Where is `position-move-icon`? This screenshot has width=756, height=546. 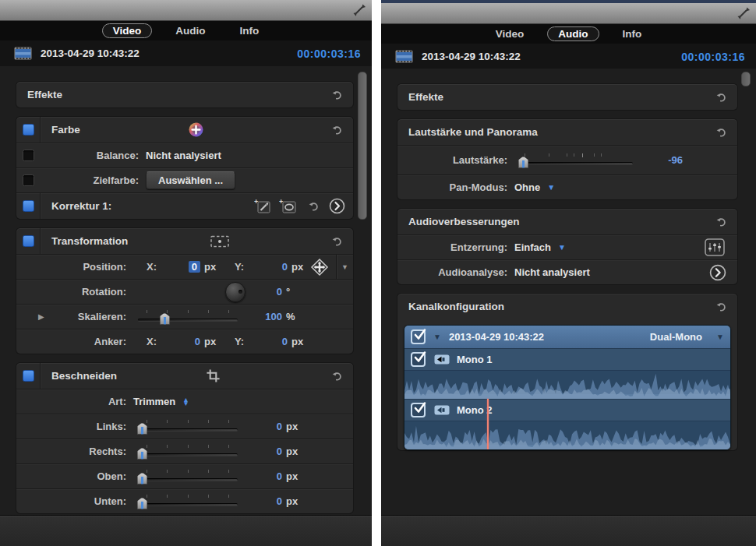
position-move-icon is located at coordinates (320, 267).